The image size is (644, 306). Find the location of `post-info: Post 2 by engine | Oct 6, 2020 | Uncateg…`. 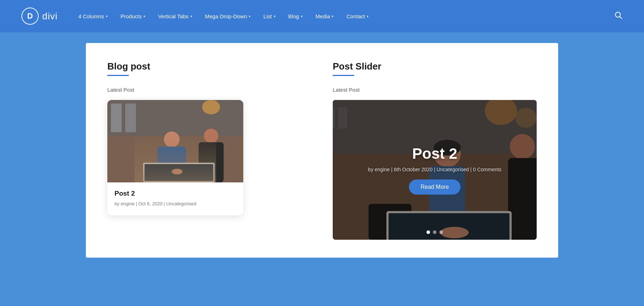

post-info: Post 2 by engine | Oct 6, 2020 | Uncateg… is located at coordinates (175, 199).